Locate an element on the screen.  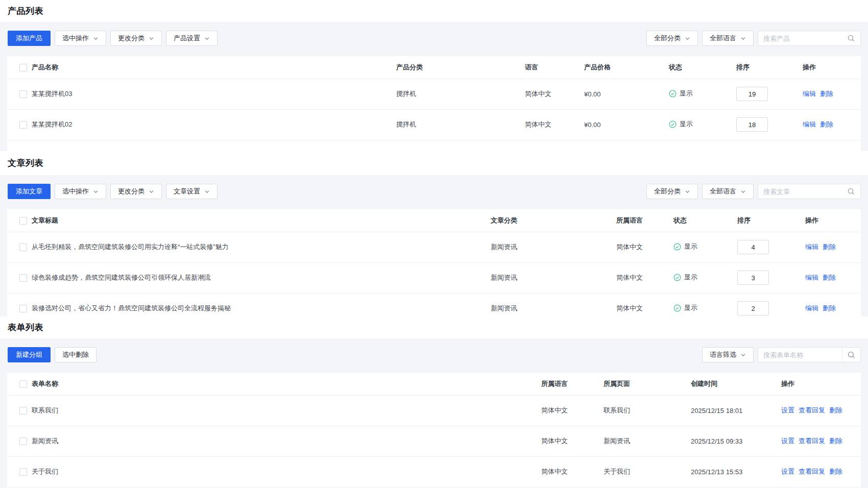
article-search-input is located at coordinates (800, 192).